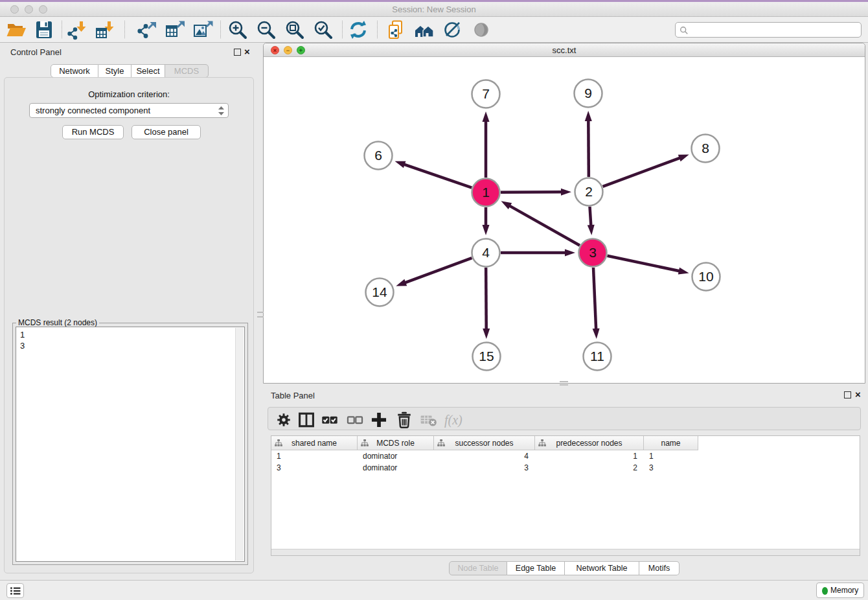 This screenshot has width=868, height=600. Describe the element at coordinates (404, 420) in the screenshot. I see `delete-column-button` at that location.